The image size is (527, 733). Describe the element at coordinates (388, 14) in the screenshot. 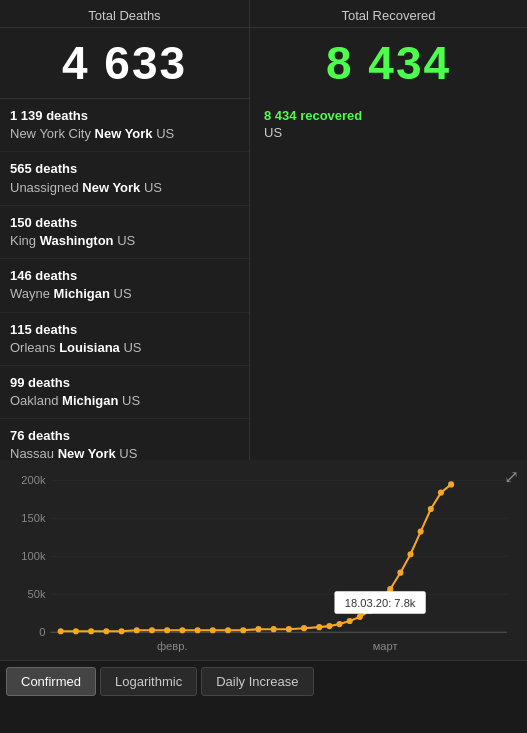

I see `recovered-header: Total Recovered` at that location.